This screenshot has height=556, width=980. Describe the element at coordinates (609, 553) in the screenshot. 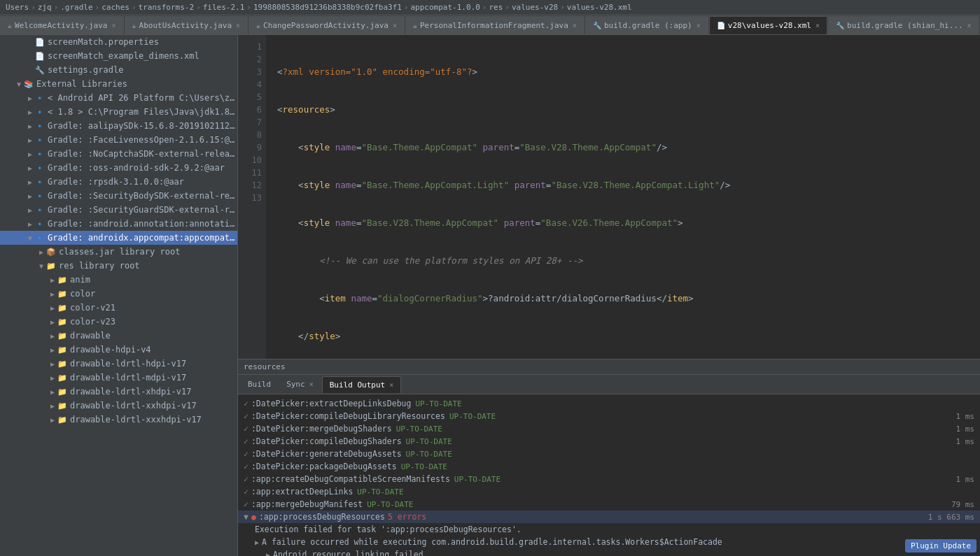

I see `build-line-link-fail: ▶ Android resource linking failed` at that location.